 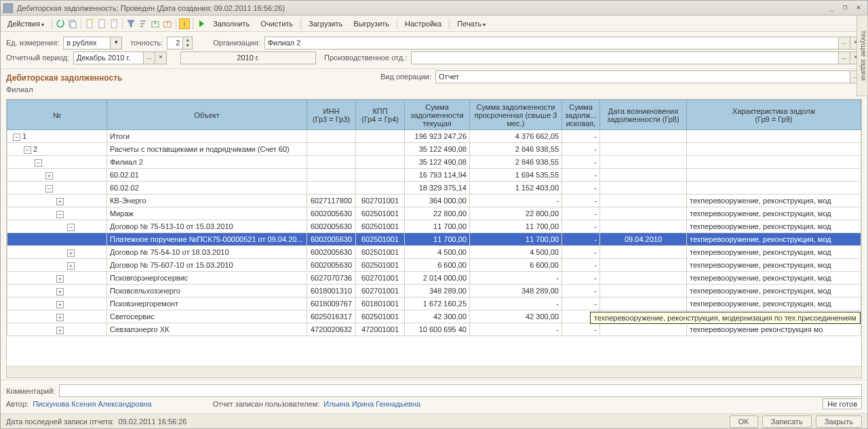 What do you see at coordinates (434, 371) in the screenshot?
I see `horizontal-scrollbar` at bounding box center [434, 371].